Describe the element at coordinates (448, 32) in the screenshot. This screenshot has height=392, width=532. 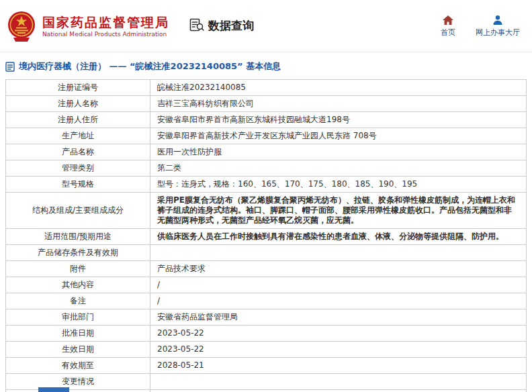
I see `nav-home-label: 首页` at that location.